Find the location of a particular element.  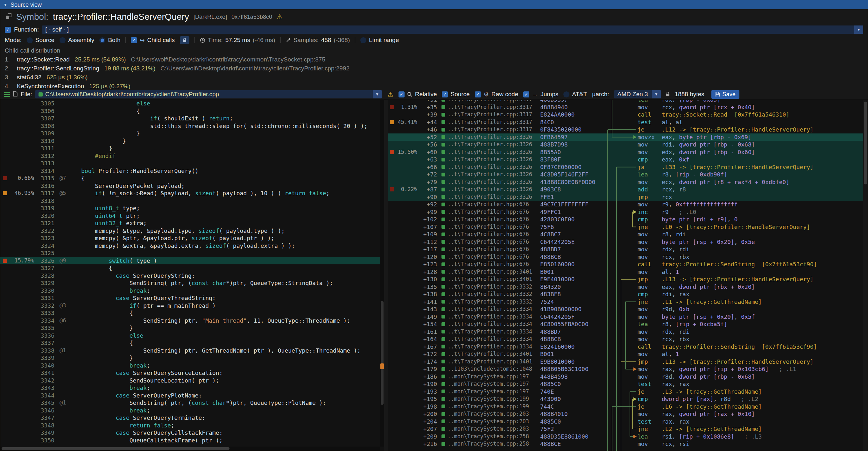

source-line: 3312 #endif is located at coordinates (190, 156).